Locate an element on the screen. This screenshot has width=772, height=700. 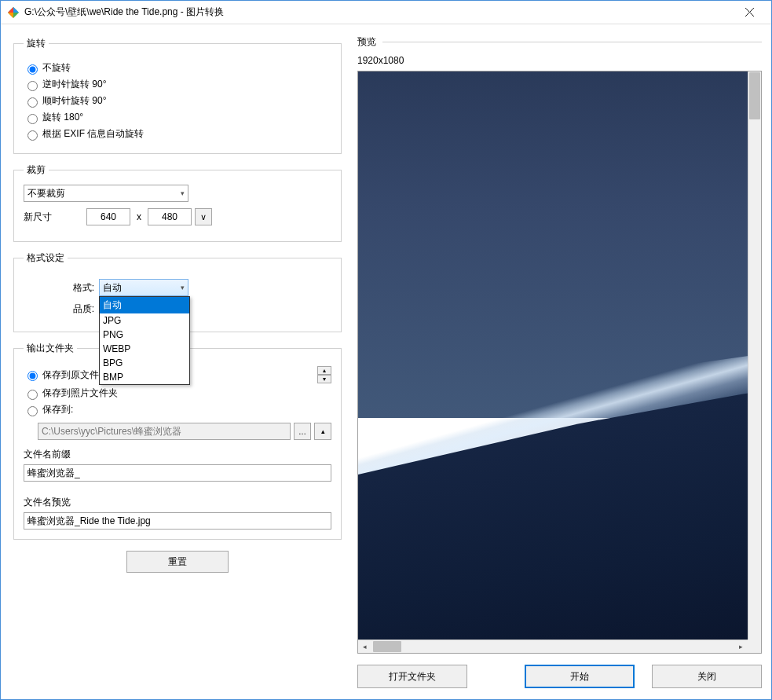
close-icon is located at coordinates (749, 13).